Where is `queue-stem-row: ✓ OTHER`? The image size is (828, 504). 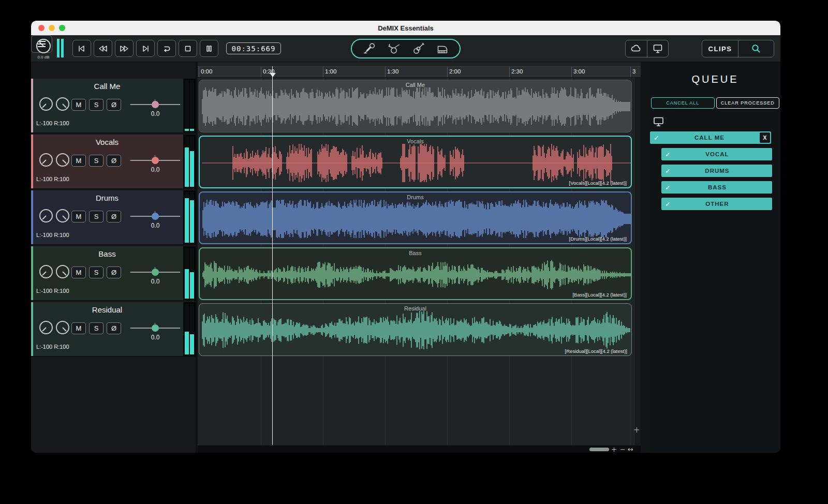
queue-stem-row: ✓ OTHER is located at coordinates (717, 204).